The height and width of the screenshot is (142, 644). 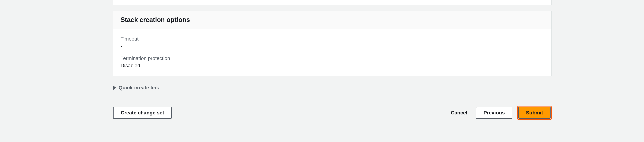 I want to click on cancel-button: Cancel, so click(x=459, y=113).